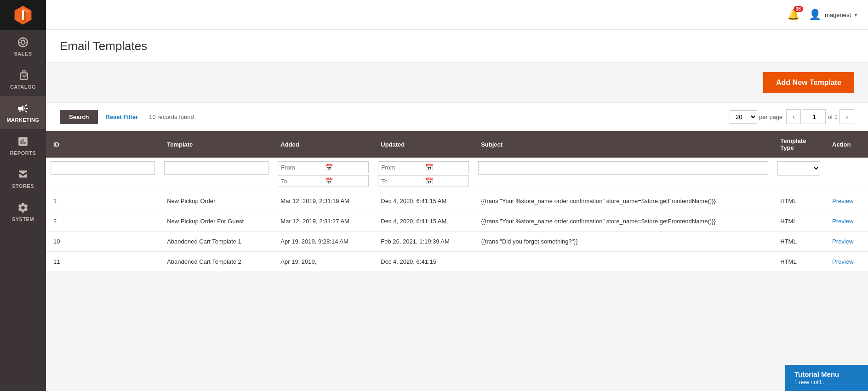 Image resolution: width=868 pixels, height=391 pixels. Describe the element at coordinates (216, 242) in the screenshot. I see `cell-template: Abandoned Cart Template 1` at that location.